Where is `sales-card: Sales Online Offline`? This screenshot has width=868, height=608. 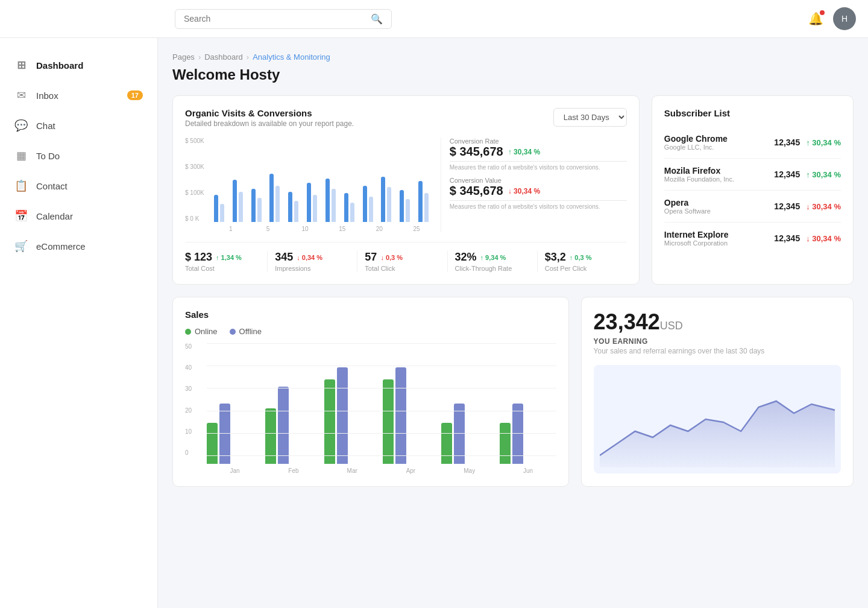
sales-card: Sales Online Offline is located at coordinates (371, 392).